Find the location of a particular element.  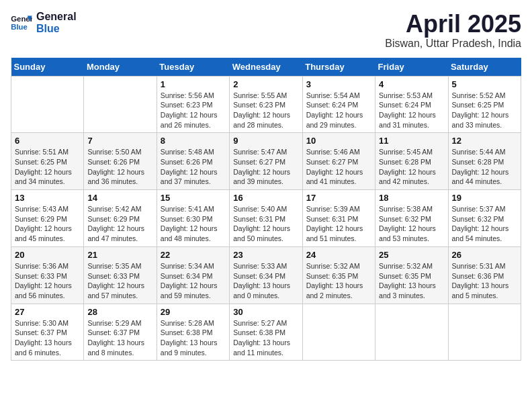

day-detail: Sunrise: 5:47 AM Sunset: 6:27 PM Dayligh… is located at coordinates (266, 167).